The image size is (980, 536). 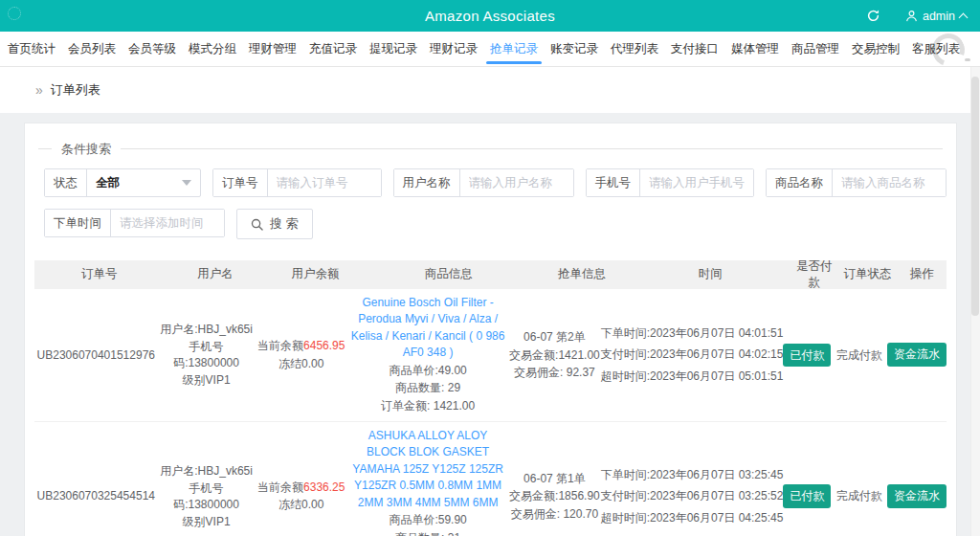 What do you see at coordinates (693, 333) in the screenshot?
I see `order-time: 下单时间:2023年06月07日 04:01:51` at bounding box center [693, 333].